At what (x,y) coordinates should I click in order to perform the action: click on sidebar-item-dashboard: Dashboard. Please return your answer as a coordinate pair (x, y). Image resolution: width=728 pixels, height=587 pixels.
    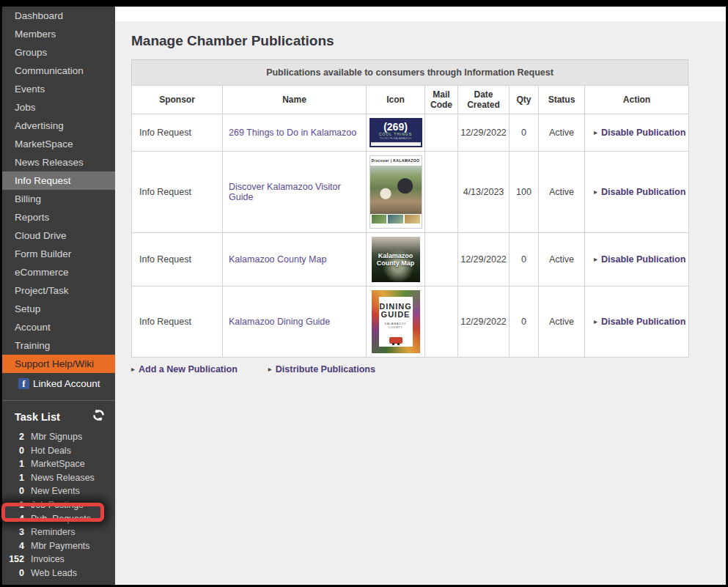
    Looking at the image, I should click on (59, 16).